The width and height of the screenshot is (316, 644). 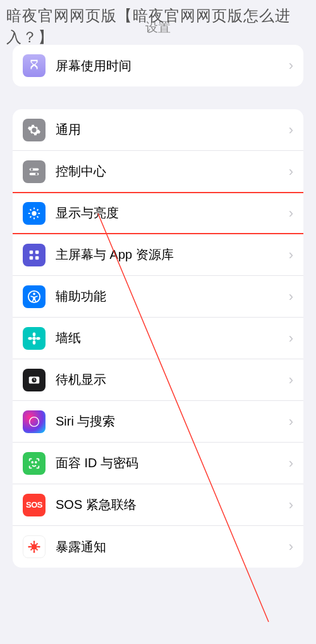 I want to click on row-label: 屏幕使用时间, so click(x=172, y=66).